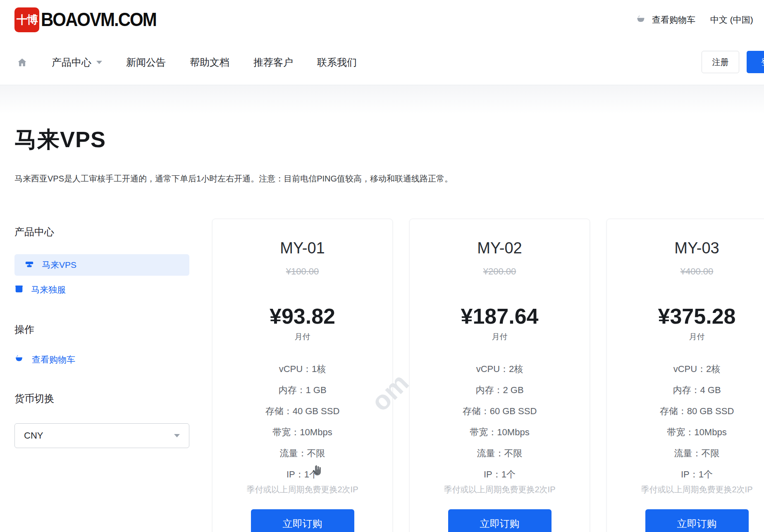 Image resolution: width=764 pixels, height=532 pixels. What do you see at coordinates (102, 398) in the screenshot?
I see `sidebar-currency-heading: 货币切换` at bounding box center [102, 398].